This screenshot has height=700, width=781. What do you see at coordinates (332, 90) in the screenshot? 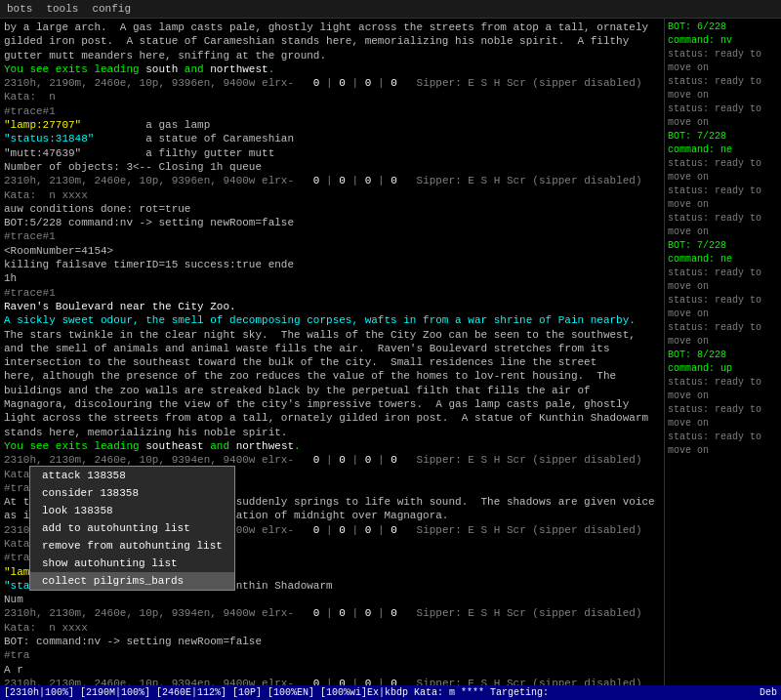
I see `log-line: 2310h, 2190m, 2460e, 10p, 9396en, 9400w …` at bounding box center [332, 90].